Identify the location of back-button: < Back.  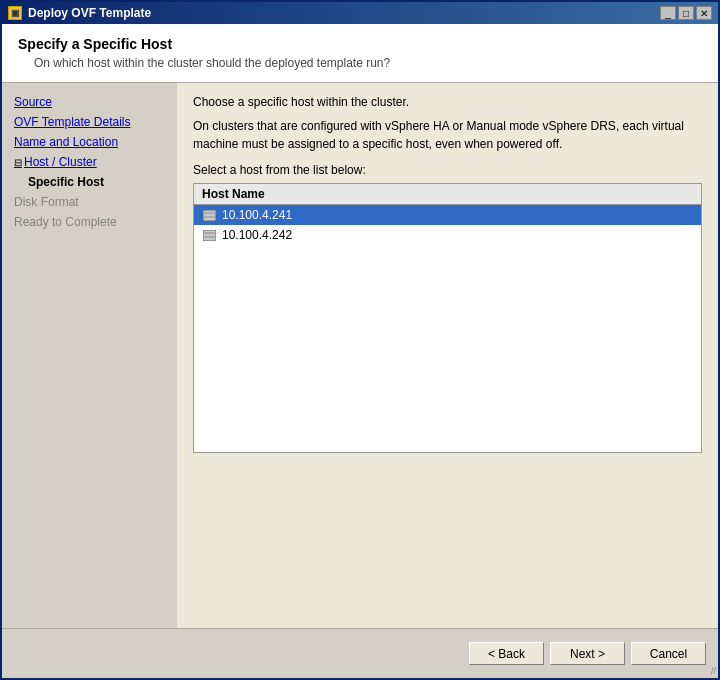
(506, 654).